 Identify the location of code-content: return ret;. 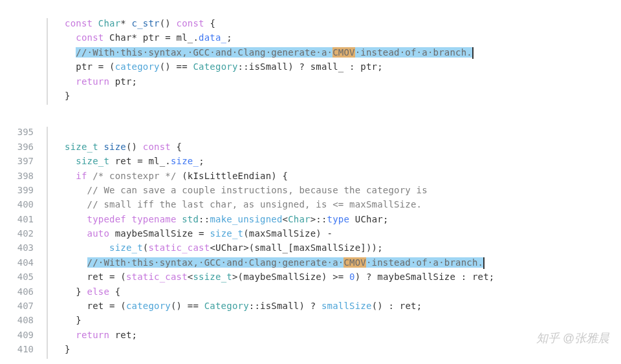
(338, 335).